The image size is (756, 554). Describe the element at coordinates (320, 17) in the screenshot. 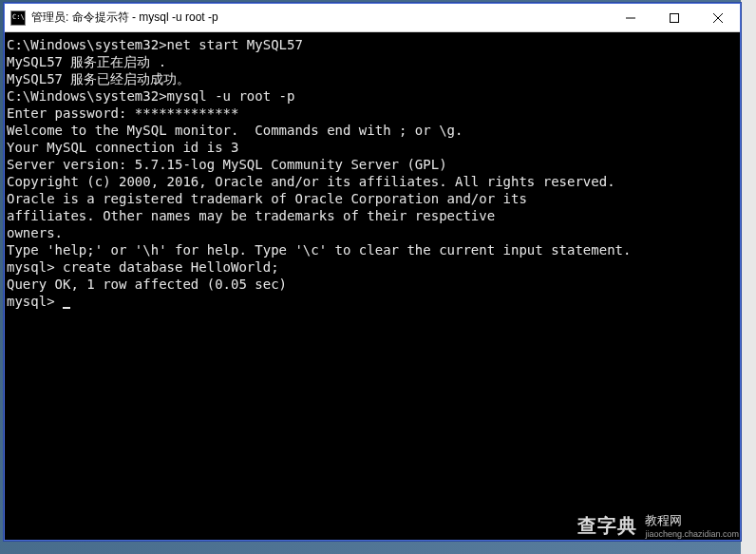

I see `window-title: 管理员: 命令提示符 - mysql -u root -p` at that location.